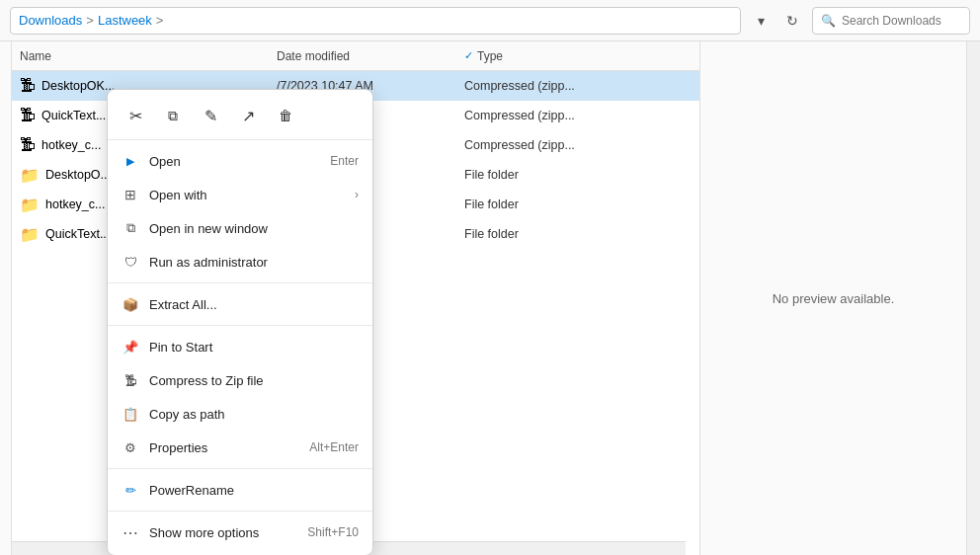 The image size is (980, 555). I want to click on left-nav, so click(6, 298).